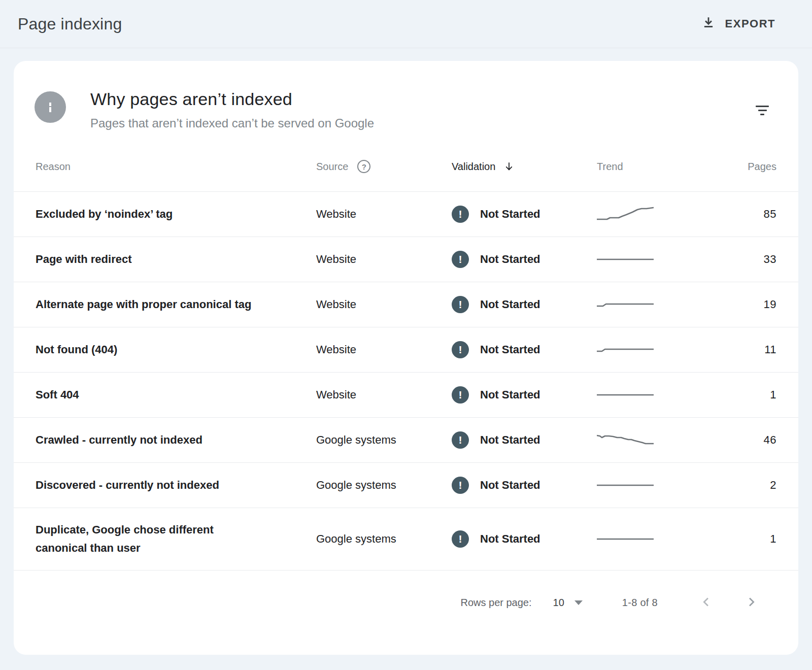 The width and height of the screenshot is (812, 670). I want to click on previous-page-button, so click(706, 603).